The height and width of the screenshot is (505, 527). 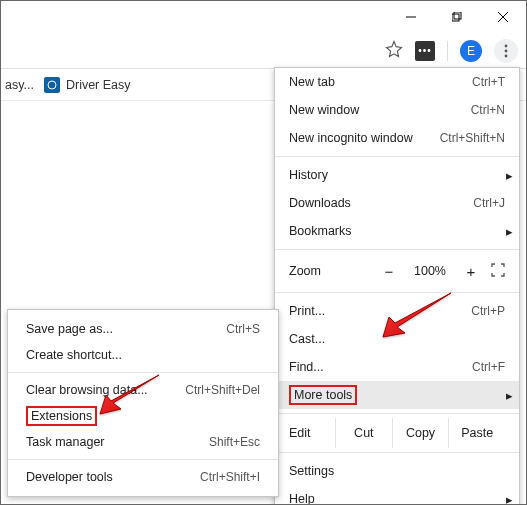 What do you see at coordinates (488, 110) in the screenshot?
I see `menu-shortcut: Ctrl+N` at bounding box center [488, 110].